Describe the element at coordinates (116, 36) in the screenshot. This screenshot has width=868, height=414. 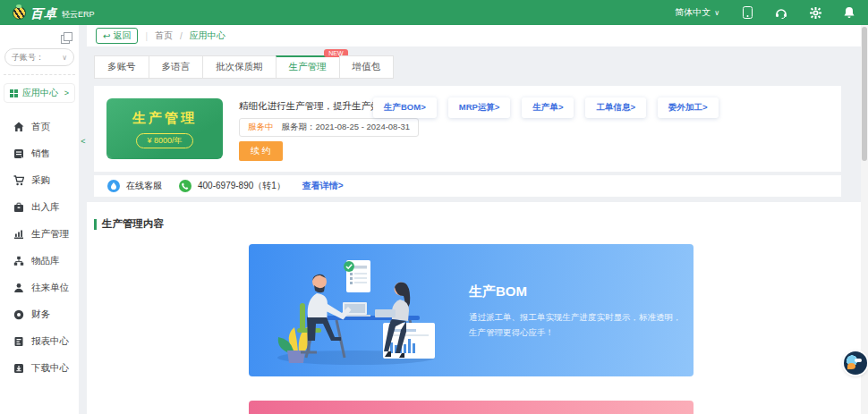
I see `back-button: ↩ 返回` at that location.